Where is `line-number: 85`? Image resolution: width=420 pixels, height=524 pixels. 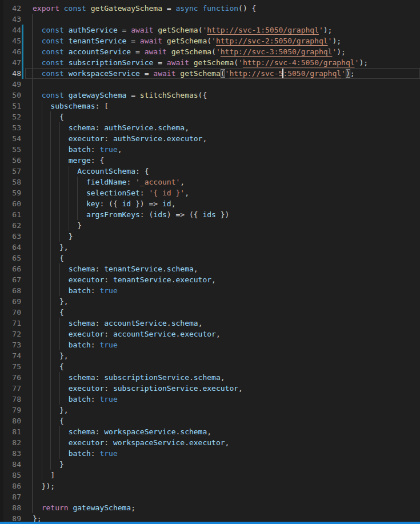 line-number: 85 is located at coordinates (17, 475).